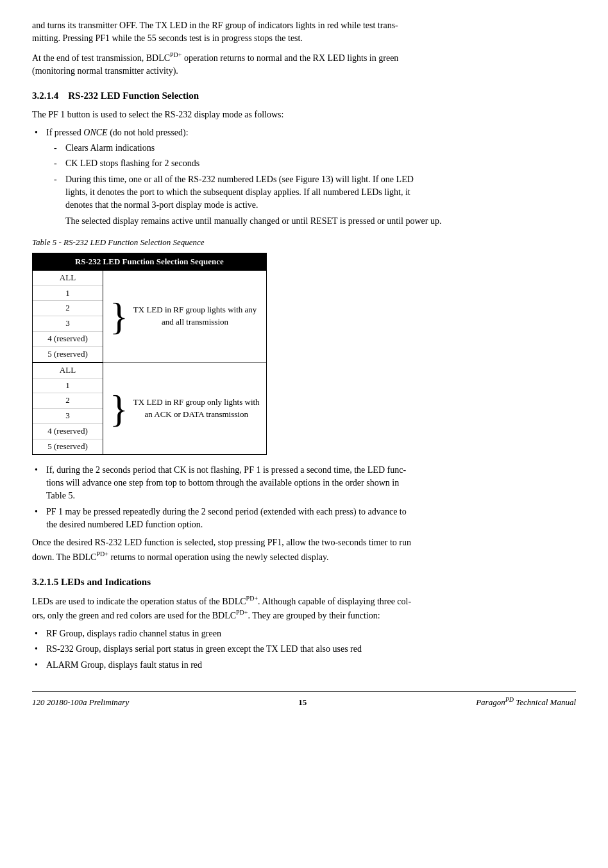  Describe the element at coordinates (290, 58) in the screenshot. I see `intro-line3b: operation returns to normal and the RX L…` at that location.